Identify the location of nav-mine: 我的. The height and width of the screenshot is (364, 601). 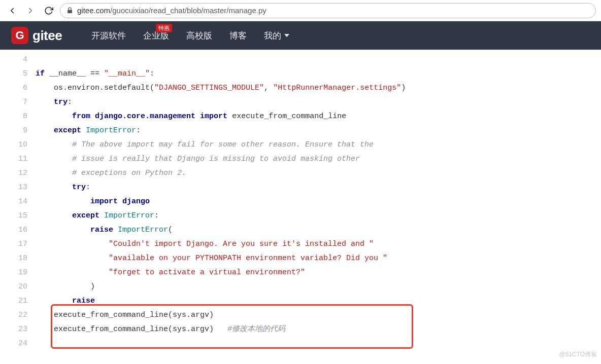
(277, 35).